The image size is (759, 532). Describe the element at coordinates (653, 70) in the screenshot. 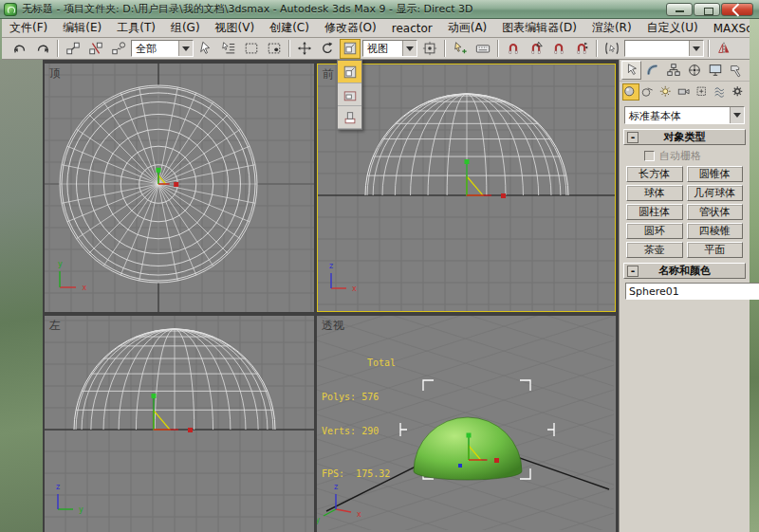

I see `tab-modify` at that location.